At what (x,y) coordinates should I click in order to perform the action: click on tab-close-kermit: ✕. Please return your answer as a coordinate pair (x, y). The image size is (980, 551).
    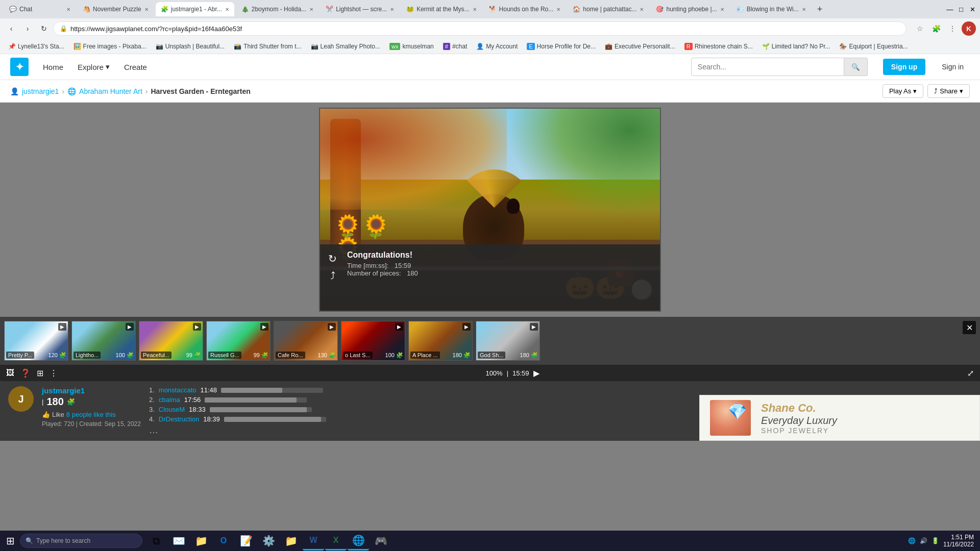
    Looking at the image, I should click on (475, 9).